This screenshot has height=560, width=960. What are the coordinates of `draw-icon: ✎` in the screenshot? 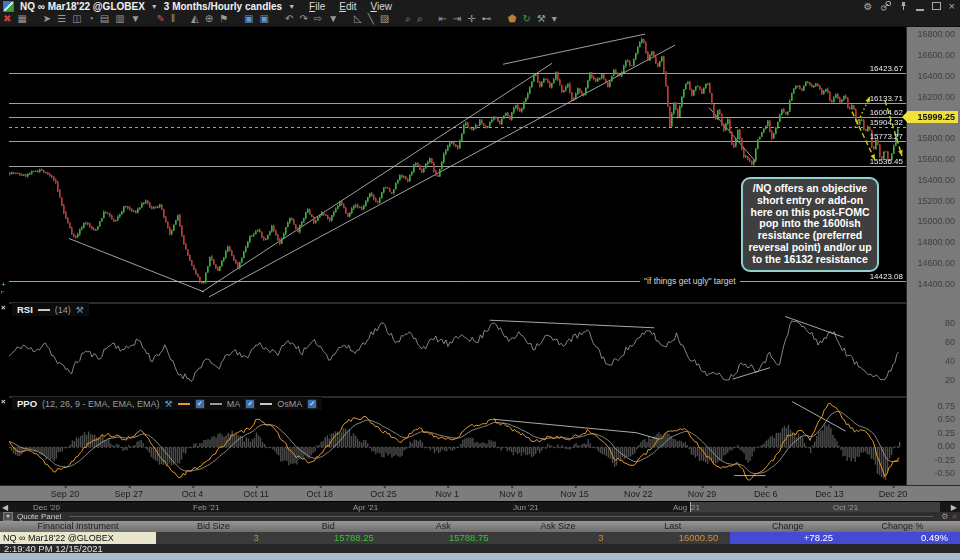 It's located at (161, 19).